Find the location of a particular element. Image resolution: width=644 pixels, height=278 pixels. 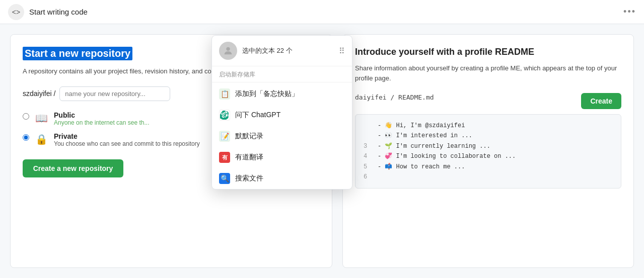

line-num-4: 4 is located at coordinates (368, 156).